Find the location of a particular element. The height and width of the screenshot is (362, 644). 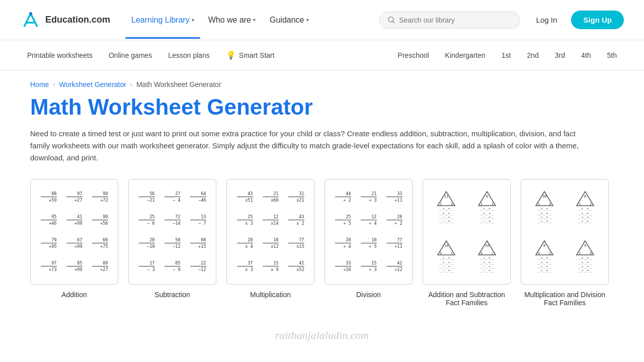

triangle-icon: 6 2 4 is located at coordinates (487, 199).